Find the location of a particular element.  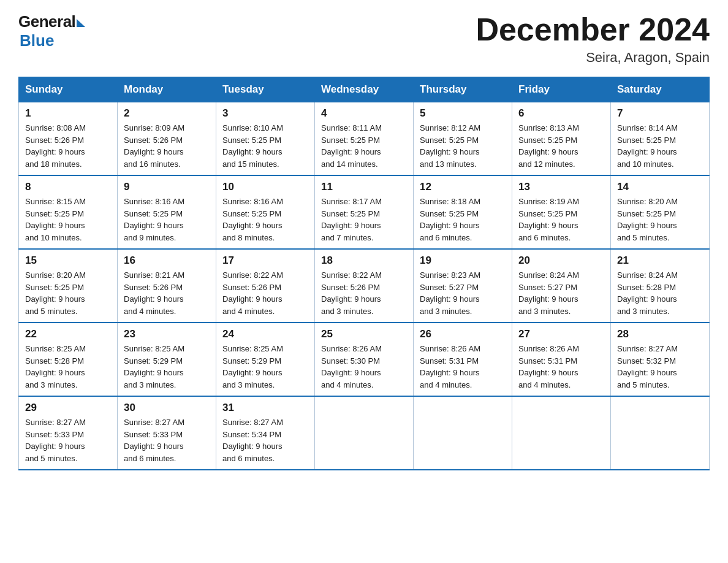

day-number: 15 is located at coordinates (68, 261).